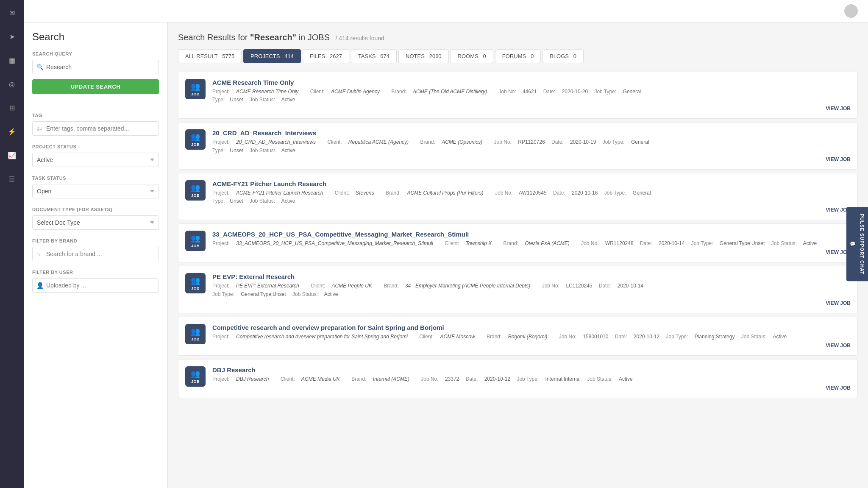 This screenshot has width=868, height=488. I want to click on card-content: ACME-FY21 Pitcher Launch Research Projec…, so click(531, 197).